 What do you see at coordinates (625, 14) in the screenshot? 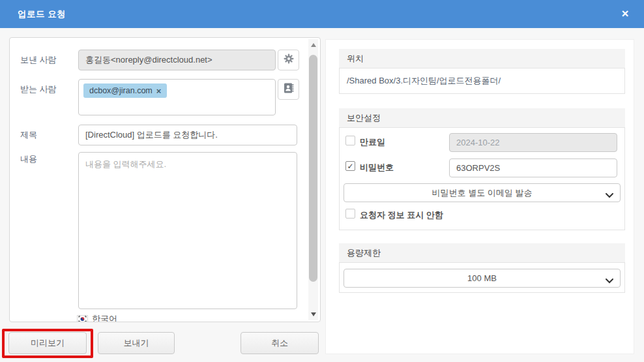
I see `close-icon: ×` at bounding box center [625, 14].